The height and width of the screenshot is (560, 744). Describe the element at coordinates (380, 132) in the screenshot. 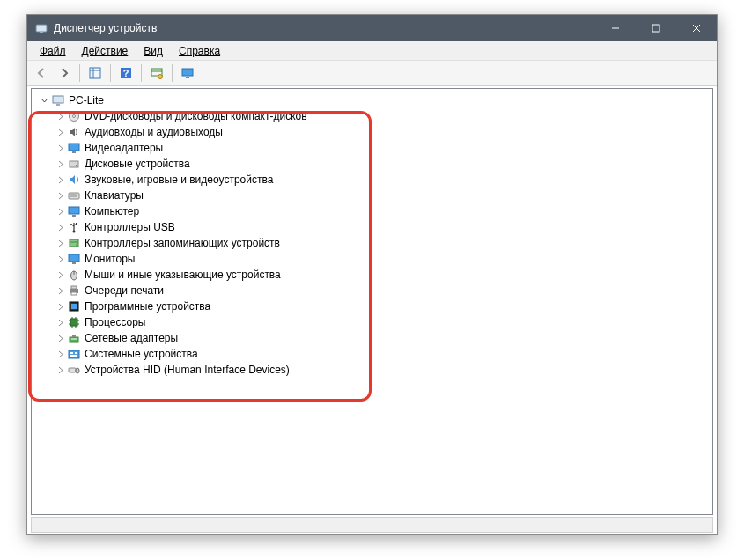

I see `tree-item: Аудиовходы и аудиовыходы` at that location.